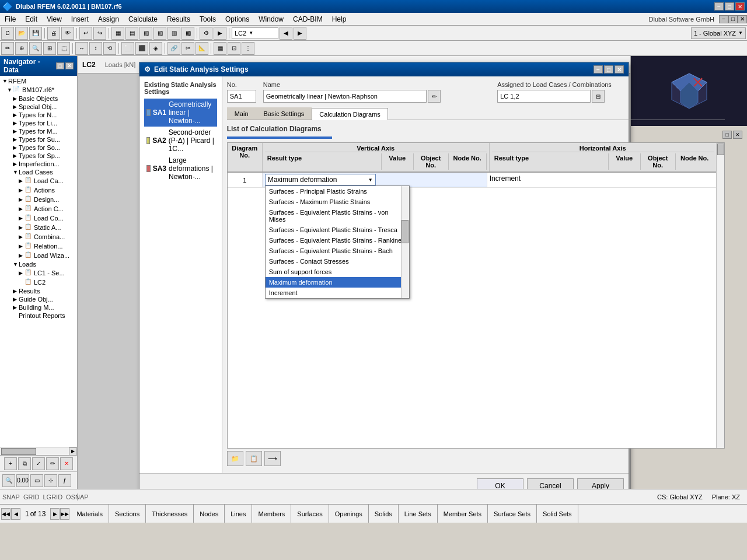 The image size is (747, 560). I want to click on nav-copy-btn: ⧉, so click(25, 464).